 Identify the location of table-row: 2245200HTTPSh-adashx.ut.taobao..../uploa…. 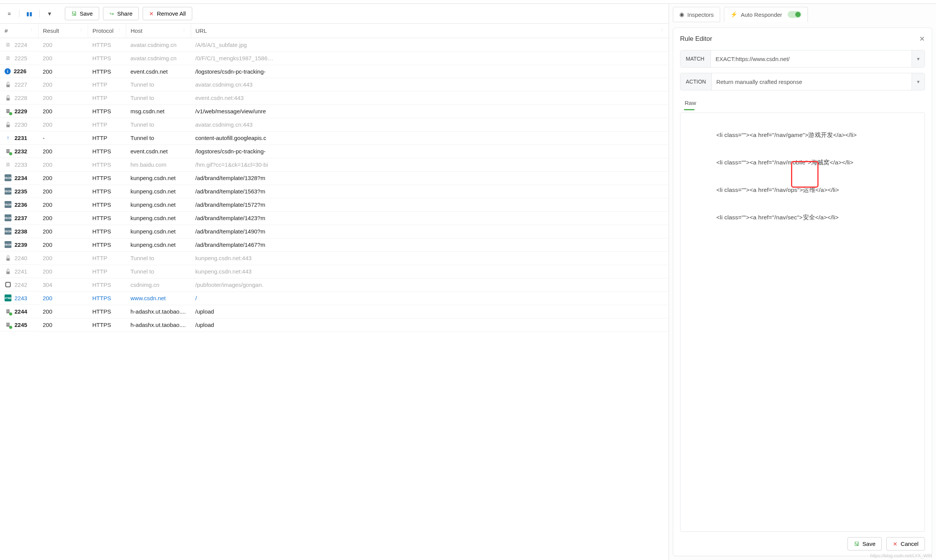
(334, 325).